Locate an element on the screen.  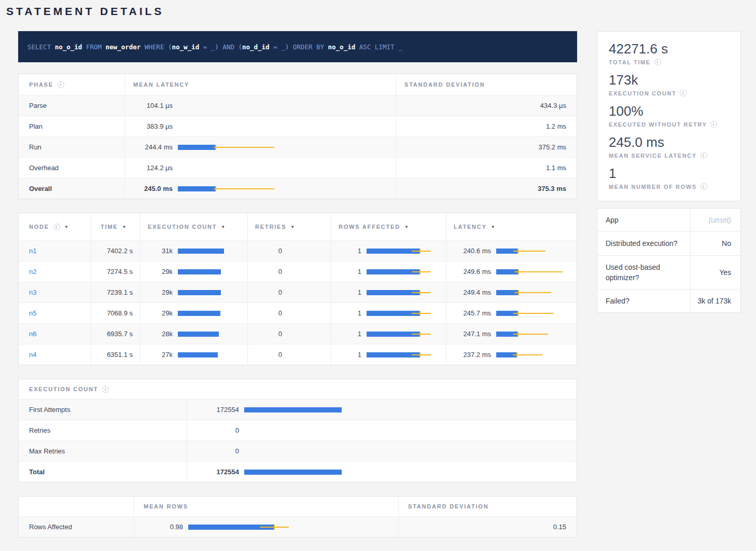
retries-column-header: RETRIES ▼ is located at coordinates (289, 227).